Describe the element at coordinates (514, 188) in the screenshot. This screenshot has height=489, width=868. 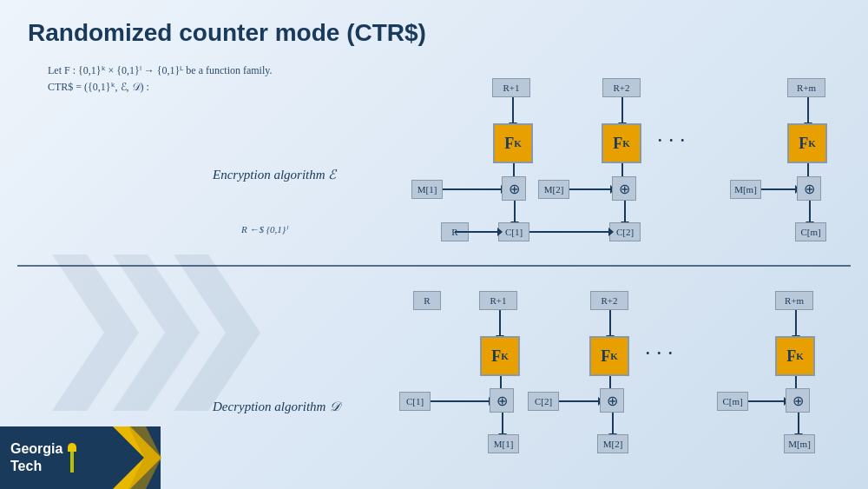
I see `enc-xor1: ⊕` at that location.